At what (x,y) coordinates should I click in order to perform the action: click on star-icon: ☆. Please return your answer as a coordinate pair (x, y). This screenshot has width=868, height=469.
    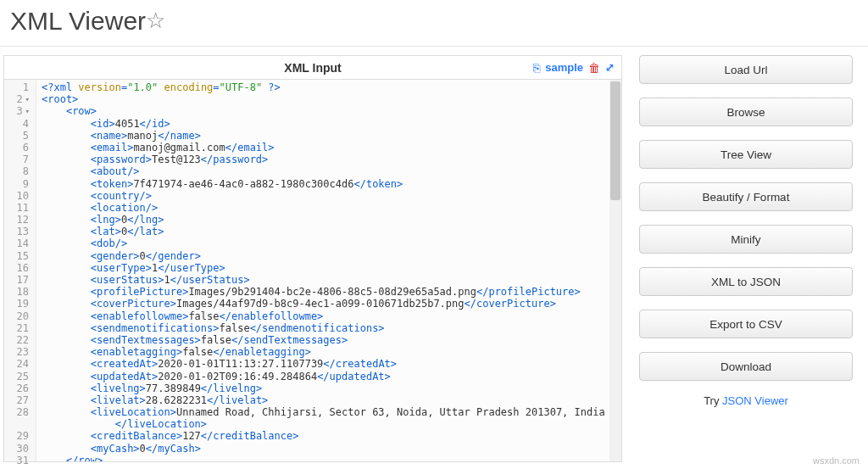
    Looking at the image, I should click on (156, 20).